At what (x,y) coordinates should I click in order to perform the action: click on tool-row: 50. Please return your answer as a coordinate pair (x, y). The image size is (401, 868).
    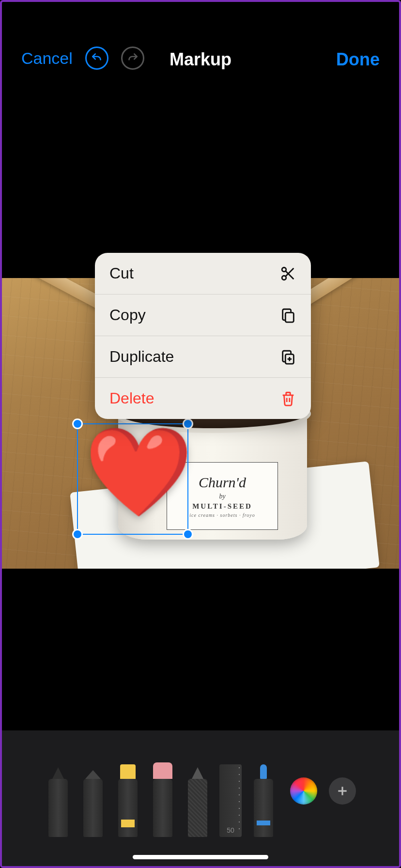
    Looking at the image, I should click on (200, 791).